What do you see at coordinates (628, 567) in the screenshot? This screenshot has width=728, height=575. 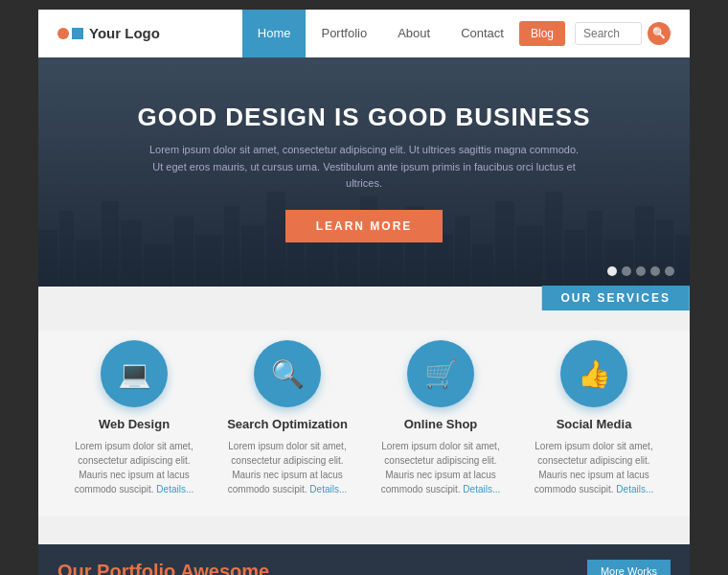 I see `more-works-button: More Works` at bounding box center [628, 567].